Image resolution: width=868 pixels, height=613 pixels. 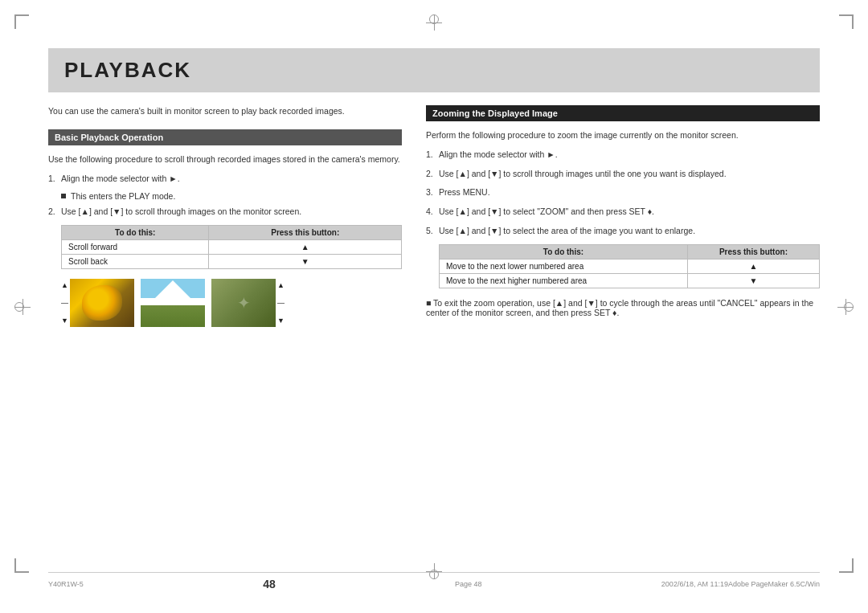 What do you see at coordinates (281, 303) in the screenshot?
I see `dash-icon-2: —` at bounding box center [281, 303].